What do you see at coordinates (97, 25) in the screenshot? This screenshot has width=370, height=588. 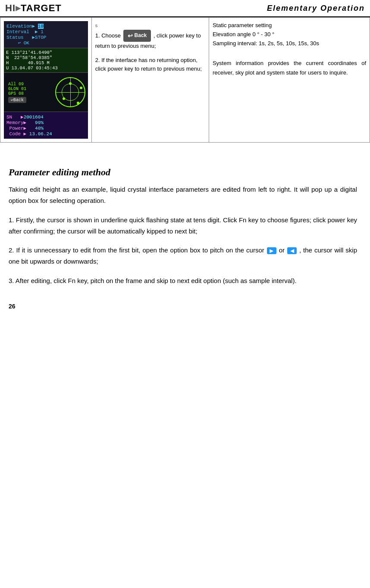 I see `col2-label: s` at bounding box center [97, 25].